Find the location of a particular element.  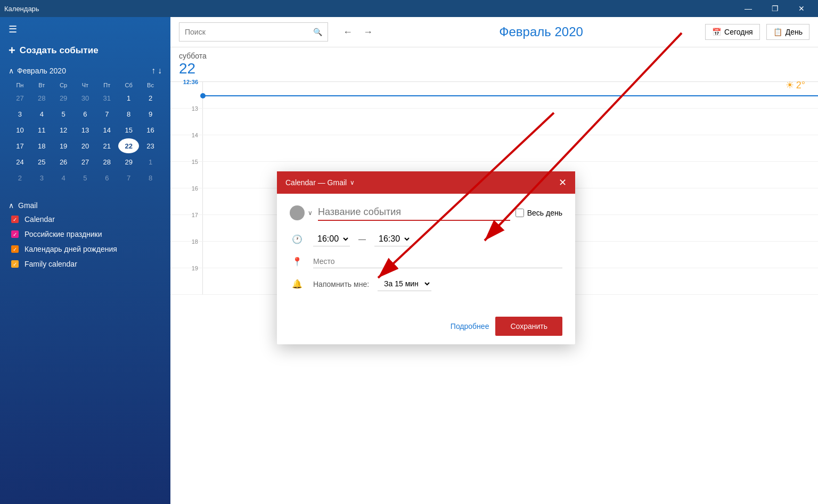

mini-cal-day: 18 is located at coordinates (42, 146).